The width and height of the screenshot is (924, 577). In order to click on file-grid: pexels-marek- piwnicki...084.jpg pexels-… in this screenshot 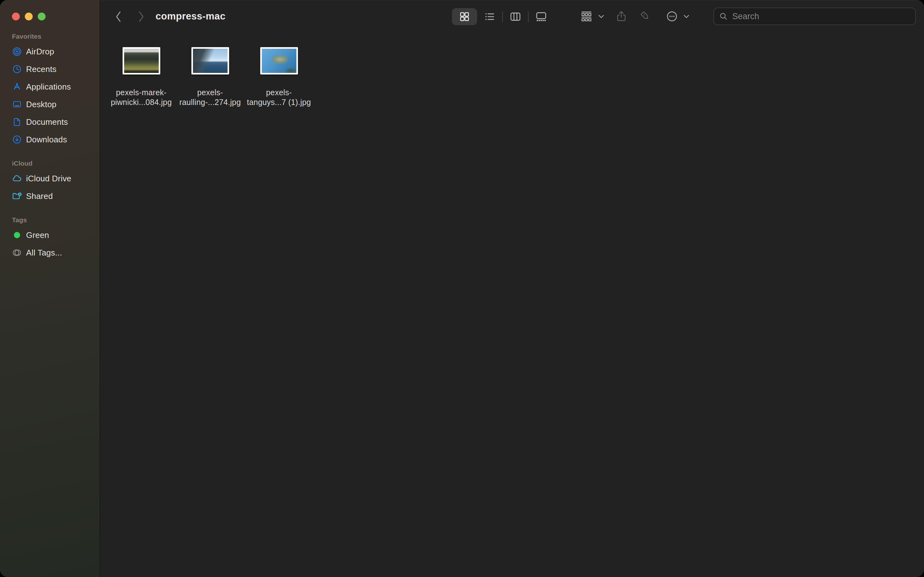, I will do `click(512, 70)`.